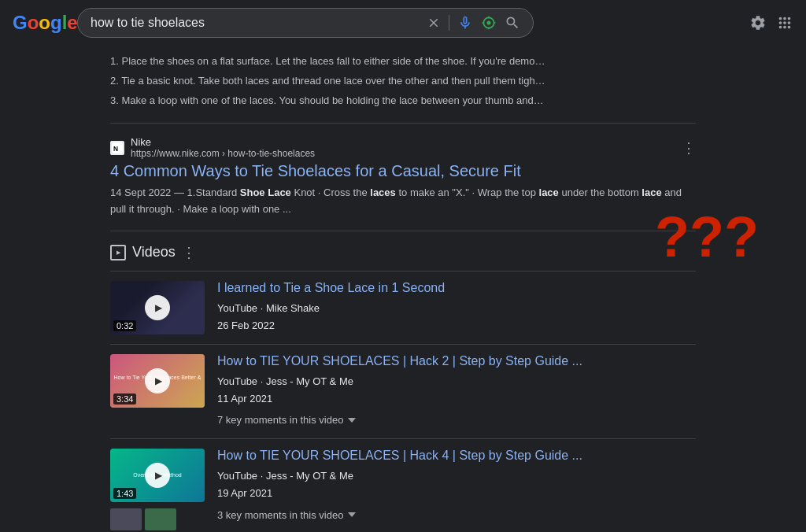 The height and width of the screenshot is (532, 806). I want to click on video-info-1: I learned to Tie a Shoe Lace in 1 Second…, so click(457, 308).